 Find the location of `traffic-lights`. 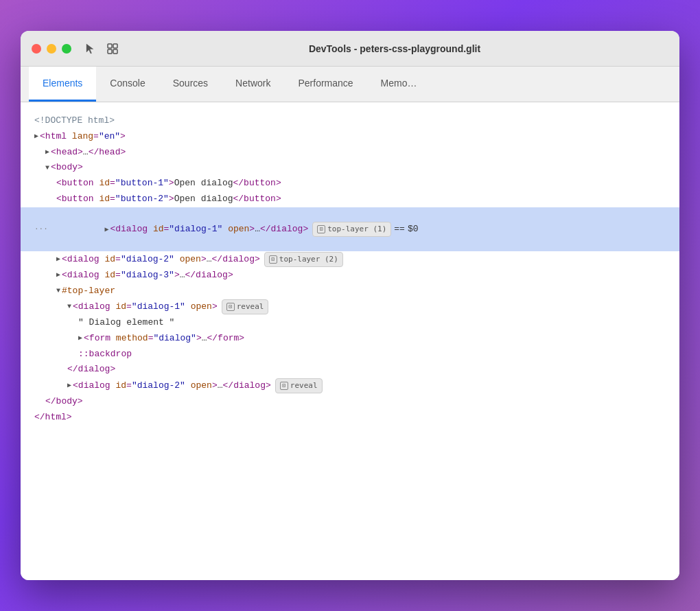

traffic-lights is located at coordinates (51, 49).